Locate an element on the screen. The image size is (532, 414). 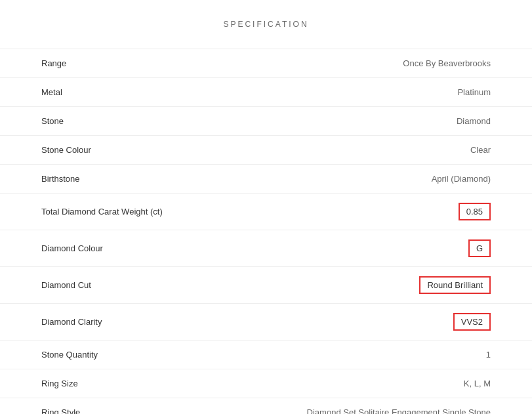
table-row: RangeOnce By Beaverbrooks is located at coordinates (266, 63).